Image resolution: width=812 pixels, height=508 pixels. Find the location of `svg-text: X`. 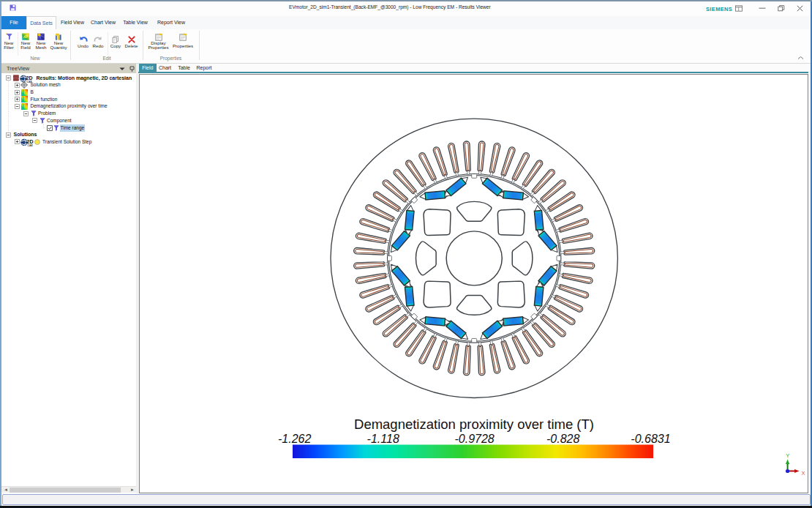

svg-text: X is located at coordinates (803, 473).